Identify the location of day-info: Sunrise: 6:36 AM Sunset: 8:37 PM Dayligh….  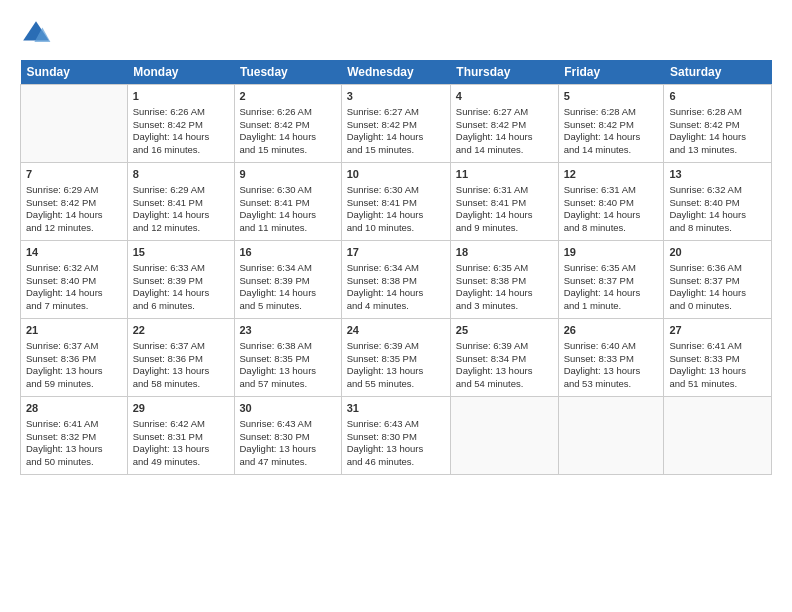
(718, 288).